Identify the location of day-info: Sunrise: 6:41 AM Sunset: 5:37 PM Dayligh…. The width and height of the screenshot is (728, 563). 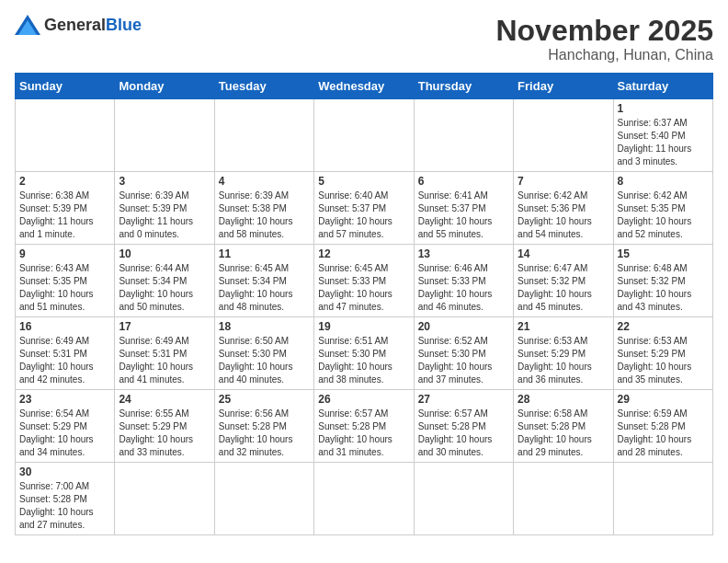
(463, 215).